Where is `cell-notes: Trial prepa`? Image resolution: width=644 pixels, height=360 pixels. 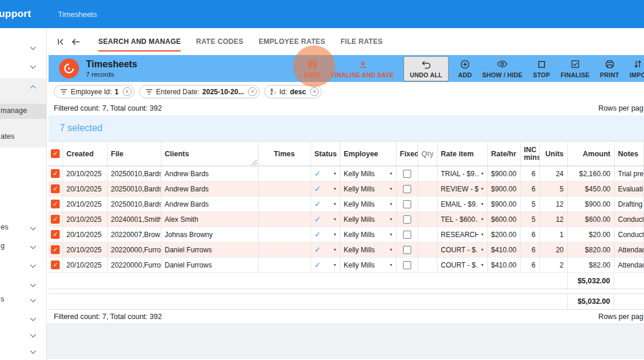 cell-notes: Trial prepa is located at coordinates (629, 174).